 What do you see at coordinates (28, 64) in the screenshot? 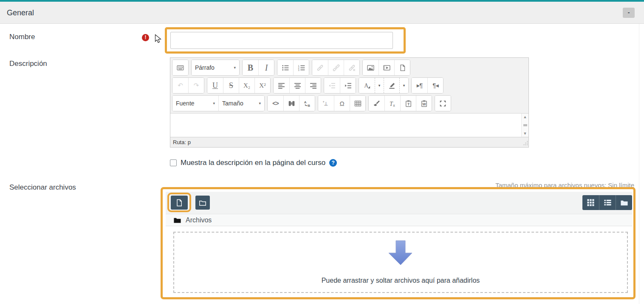
I see `description-field-label: Descripción` at bounding box center [28, 64].